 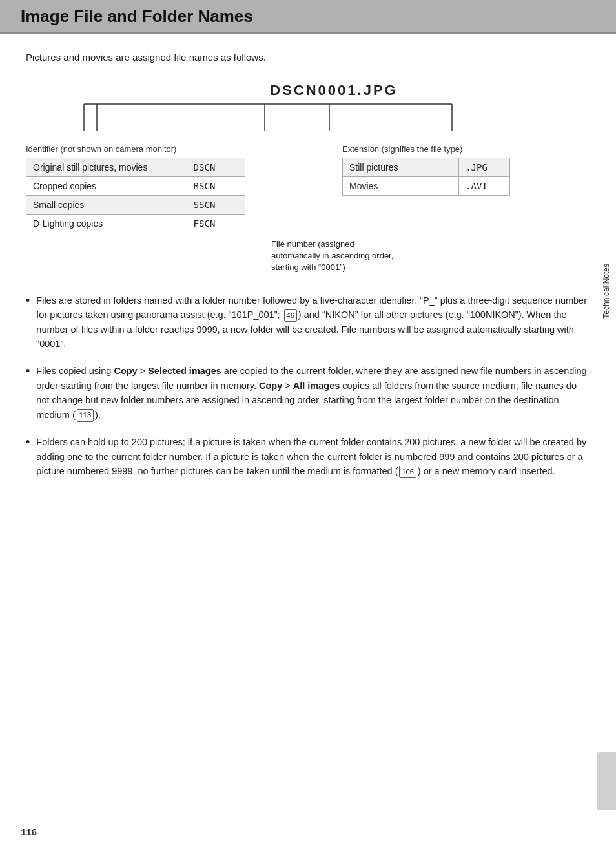 I want to click on bullet-text: Folders can hold up to 200 pictures; if …, so click(x=313, y=456).